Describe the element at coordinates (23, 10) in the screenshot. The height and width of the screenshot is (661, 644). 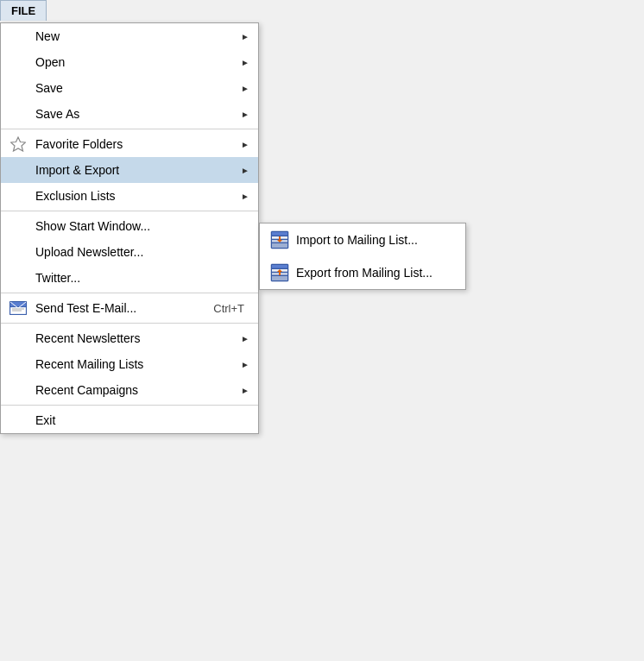
I see `file-menu-button: FILE` at that location.